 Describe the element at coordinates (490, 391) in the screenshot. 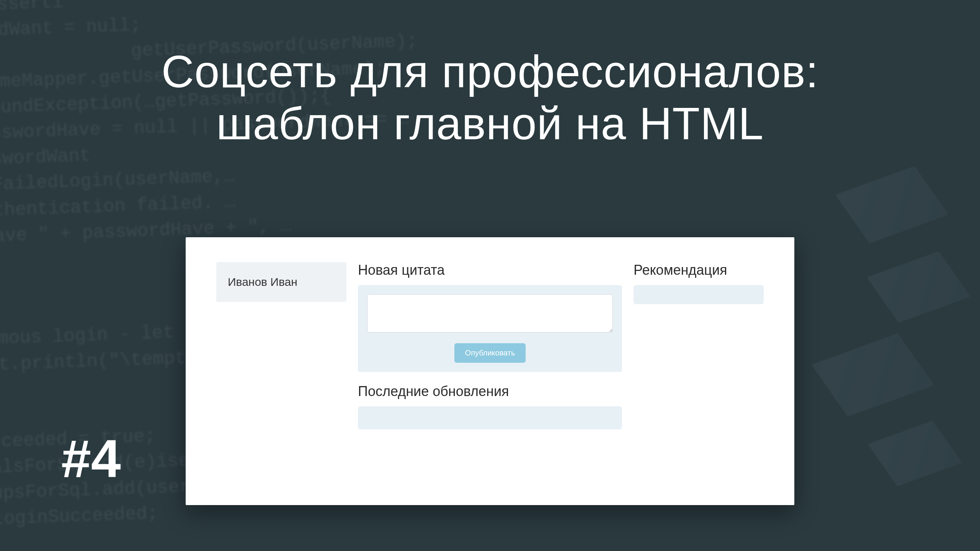

I see `updates-heading: Последние обновления` at that location.